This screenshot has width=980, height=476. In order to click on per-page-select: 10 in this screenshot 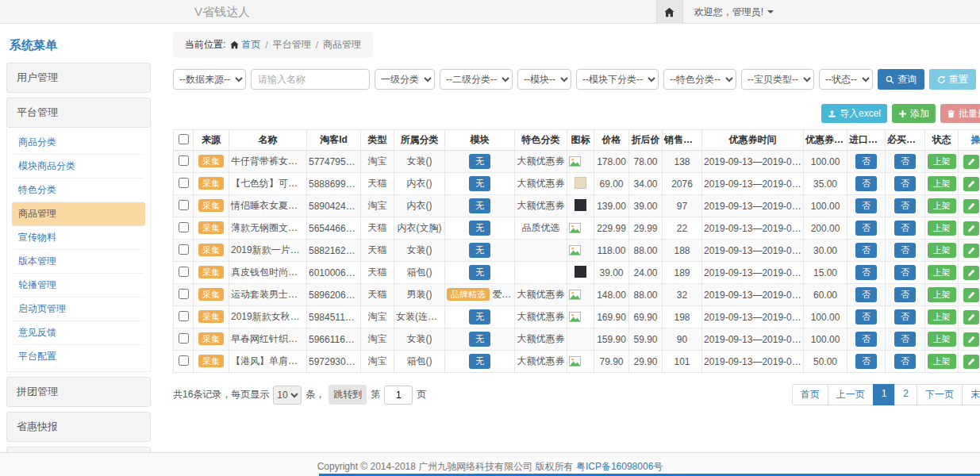, I will do `click(287, 395)`.